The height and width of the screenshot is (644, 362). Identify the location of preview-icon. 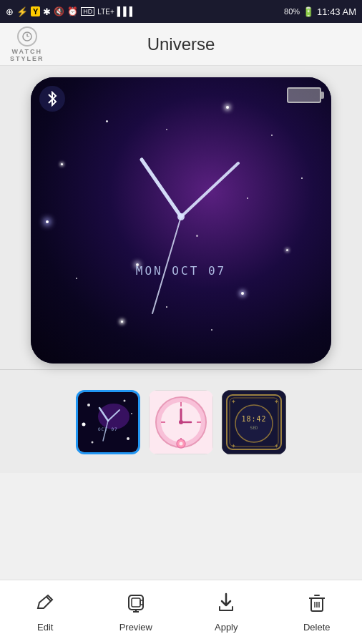
(136, 605).